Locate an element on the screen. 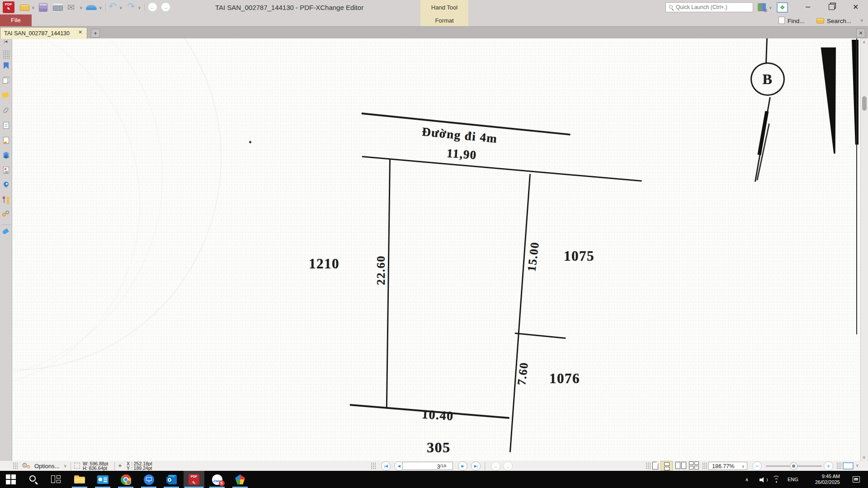 This screenshot has width=868, height=488. volume-icon is located at coordinates (764, 480).